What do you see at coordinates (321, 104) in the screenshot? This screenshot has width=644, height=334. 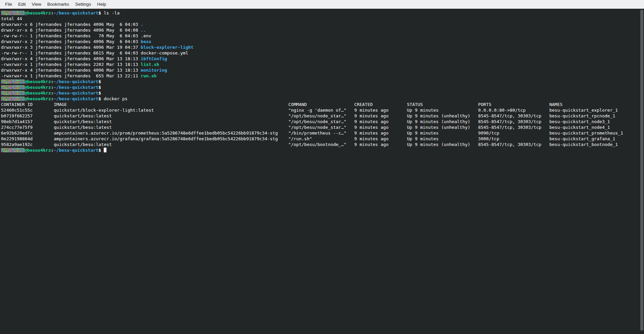 I see `docker-header-command: COMMAND` at bounding box center [321, 104].